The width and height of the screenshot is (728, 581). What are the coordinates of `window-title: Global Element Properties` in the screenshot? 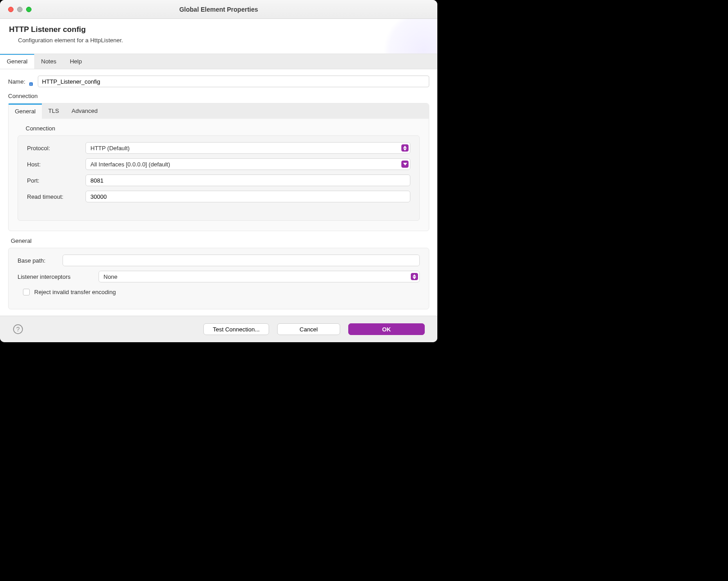 It's located at (219, 9).